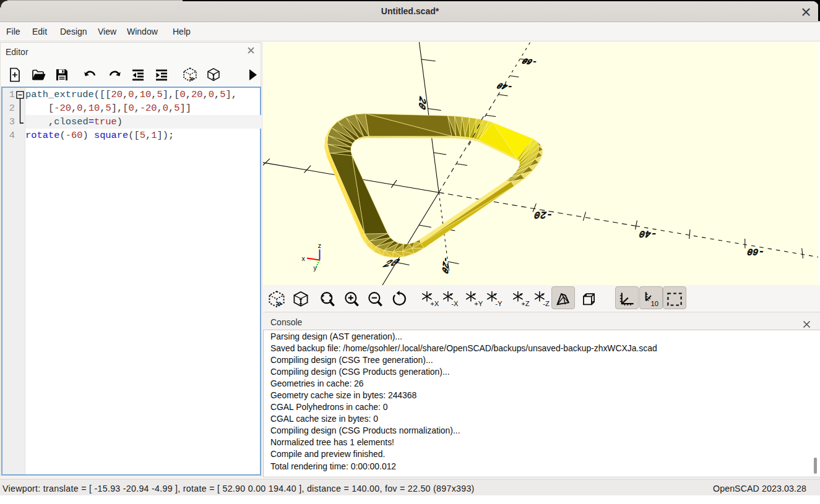 The image size is (820, 504). What do you see at coordinates (546, 304) in the screenshot?
I see `svg-text: -Z` at bounding box center [546, 304].